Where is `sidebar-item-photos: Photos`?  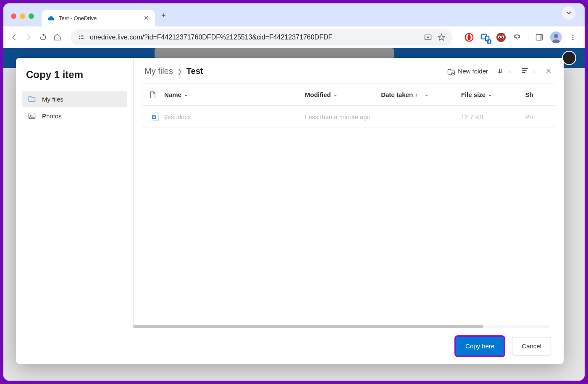
sidebar-item-photos: Photos is located at coordinates (75, 116).